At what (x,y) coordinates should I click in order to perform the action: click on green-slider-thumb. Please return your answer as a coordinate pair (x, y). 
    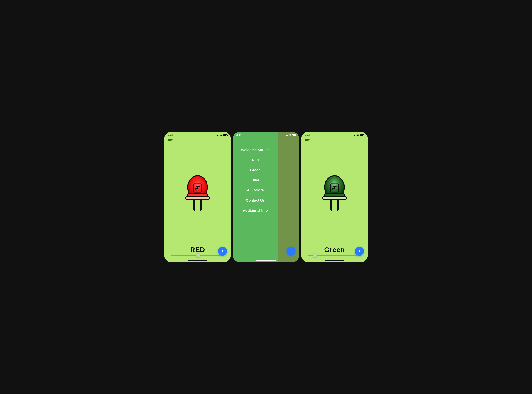
    Looking at the image, I should click on (315, 255).